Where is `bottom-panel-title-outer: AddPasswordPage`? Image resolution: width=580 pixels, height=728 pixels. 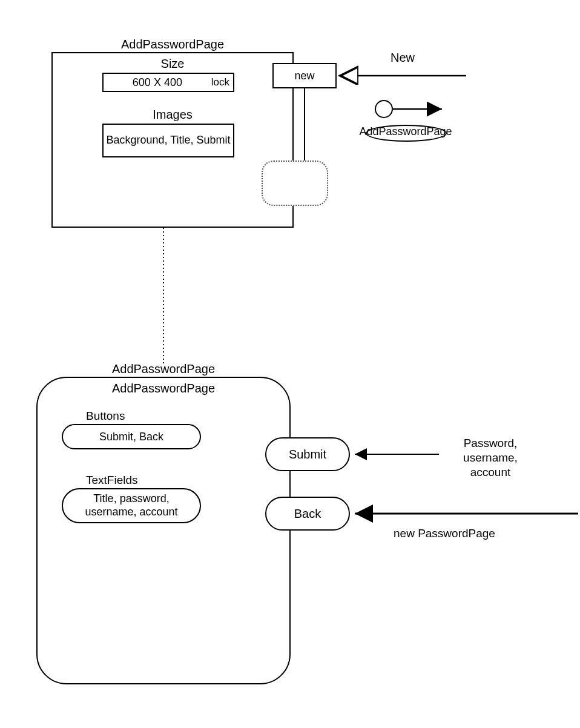
bottom-panel-title-outer: AddPasswordPage is located at coordinates (163, 369).